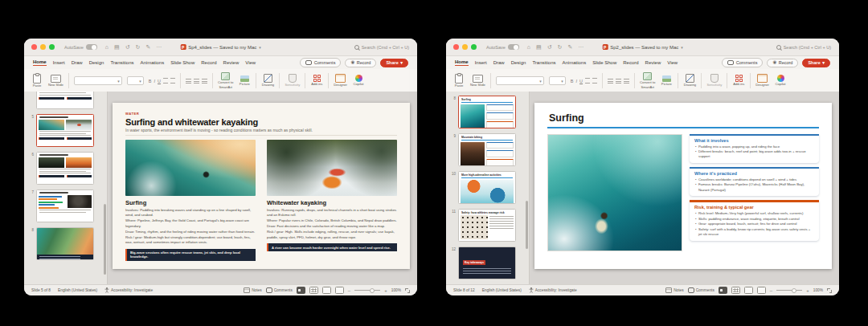  What do you see at coordinates (37, 81) in the screenshot?
I see `paste-button: Paste` at bounding box center [37, 81].